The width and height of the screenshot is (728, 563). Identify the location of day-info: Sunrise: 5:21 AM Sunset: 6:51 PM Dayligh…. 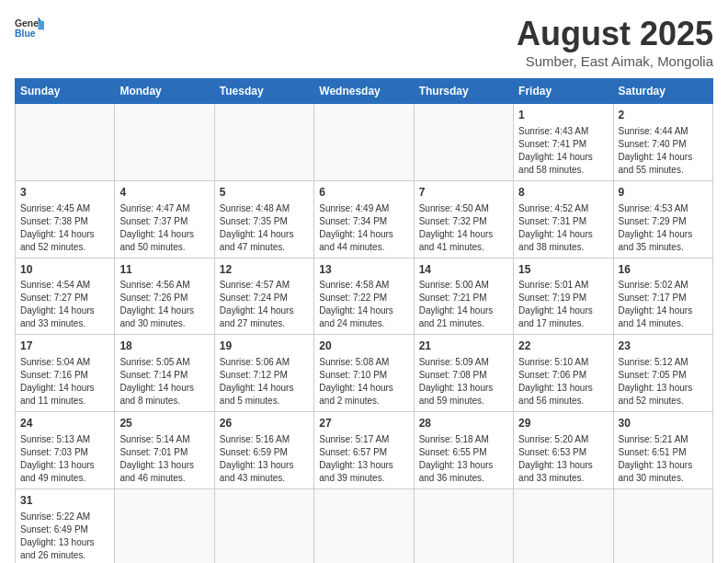
(664, 459).